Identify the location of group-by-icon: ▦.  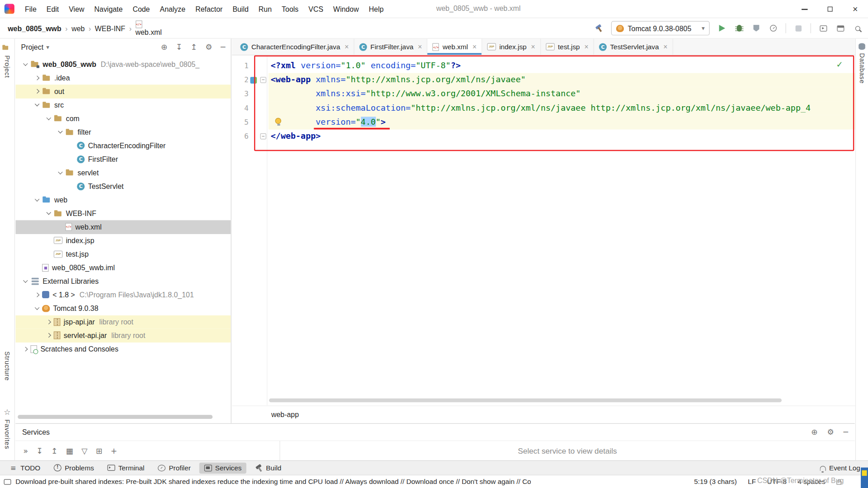
(70, 451).